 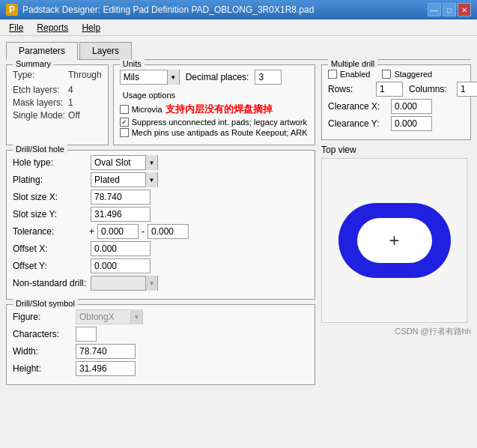 What do you see at coordinates (332, 74) in the screenshot?
I see `enabled-checkbox` at bounding box center [332, 74].